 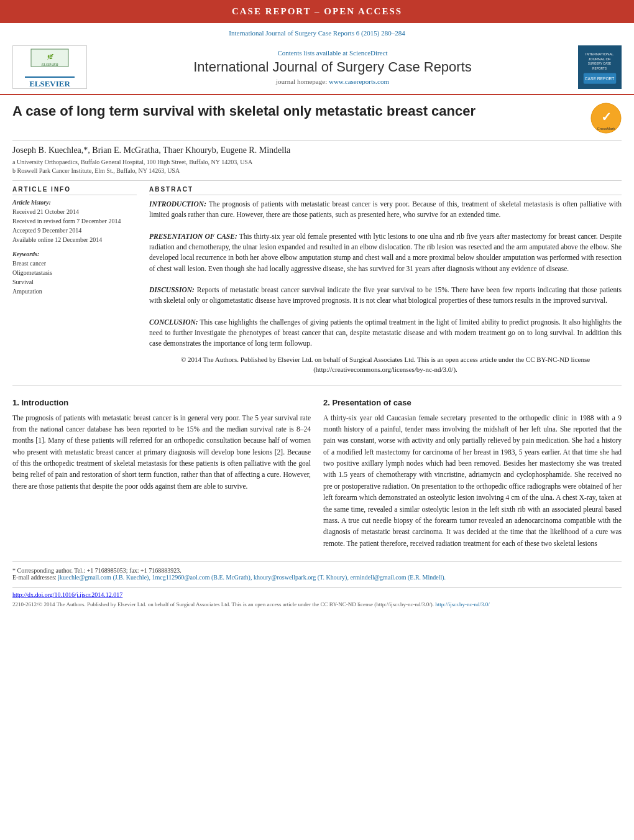 What do you see at coordinates (317, 604) in the screenshot?
I see `bottom-legal: 2210-2612/© 2014 The Authors. Published …` at bounding box center [317, 604].